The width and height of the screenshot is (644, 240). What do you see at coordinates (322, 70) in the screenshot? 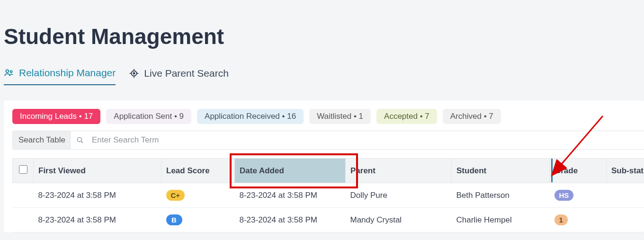
I see `tabs: Relationship Manager Live Parent Search` at bounding box center [322, 70].